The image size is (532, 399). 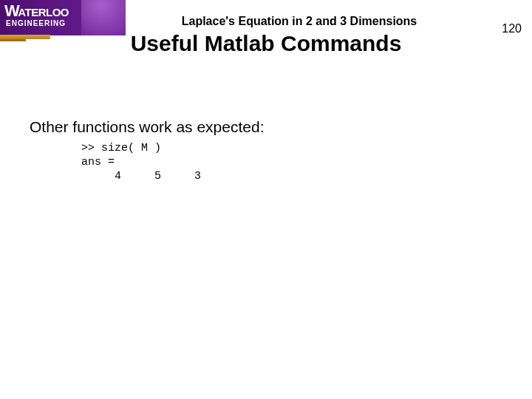 I want to click on page-number: 120, so click(x=511, y=29).